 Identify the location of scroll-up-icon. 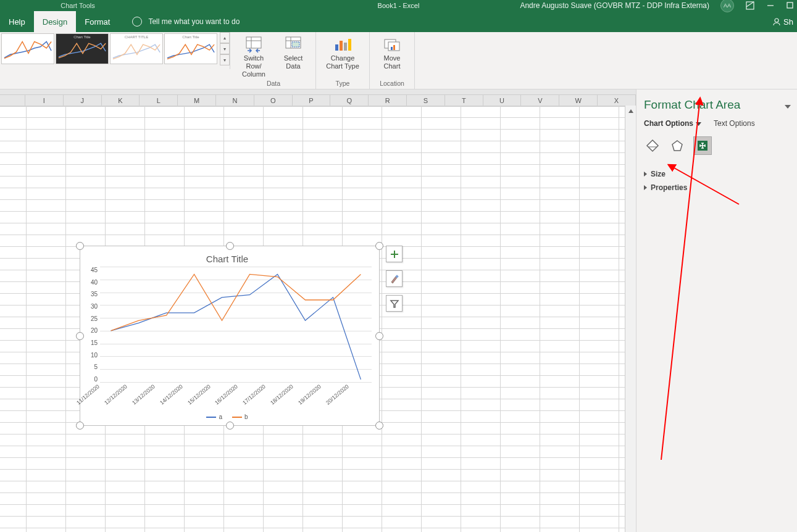
(631, 111).